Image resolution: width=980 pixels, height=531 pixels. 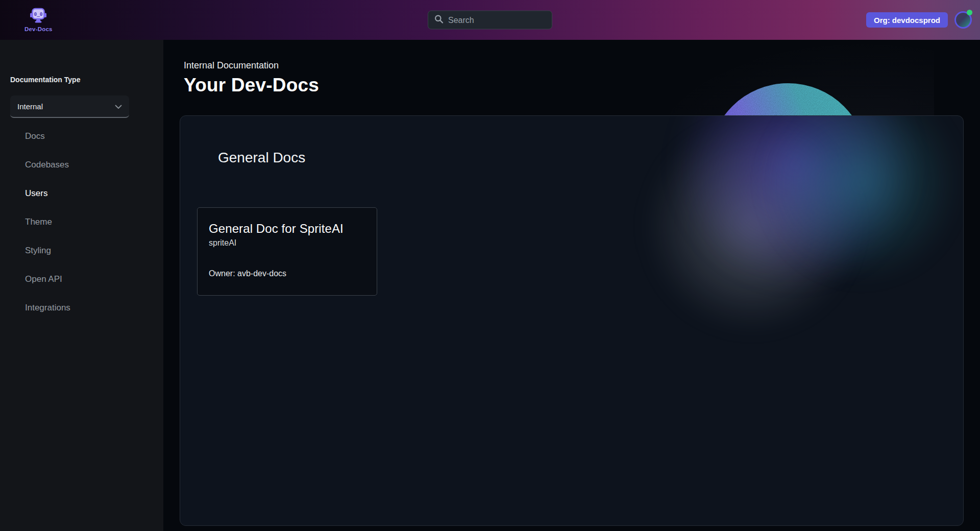 What do you see at coordinates (907, 20) in the screenshot?
I see `org-button: Org: devdocsprod` at bounding box center [907, 20].